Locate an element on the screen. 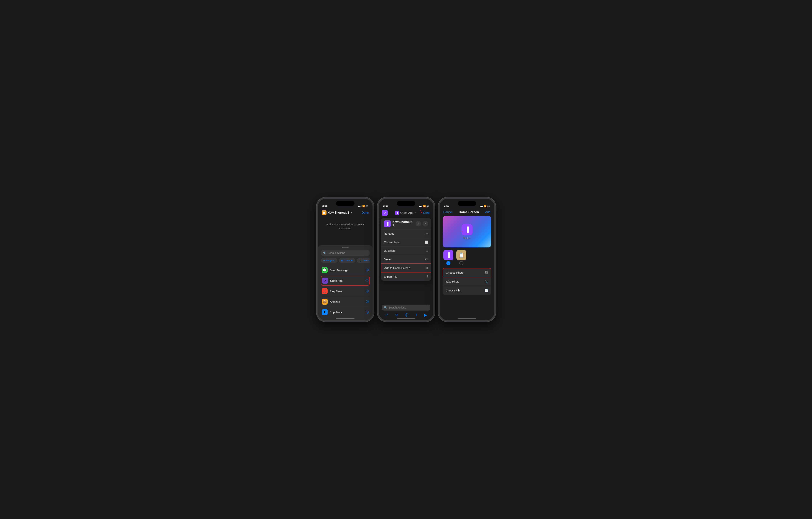 This screenshot has height=519, width=812. phone2-bottom: 🔍 Search Actions ↩ ↺ ⓘ ⤴ ▶ is located at coordinates (406, 312).